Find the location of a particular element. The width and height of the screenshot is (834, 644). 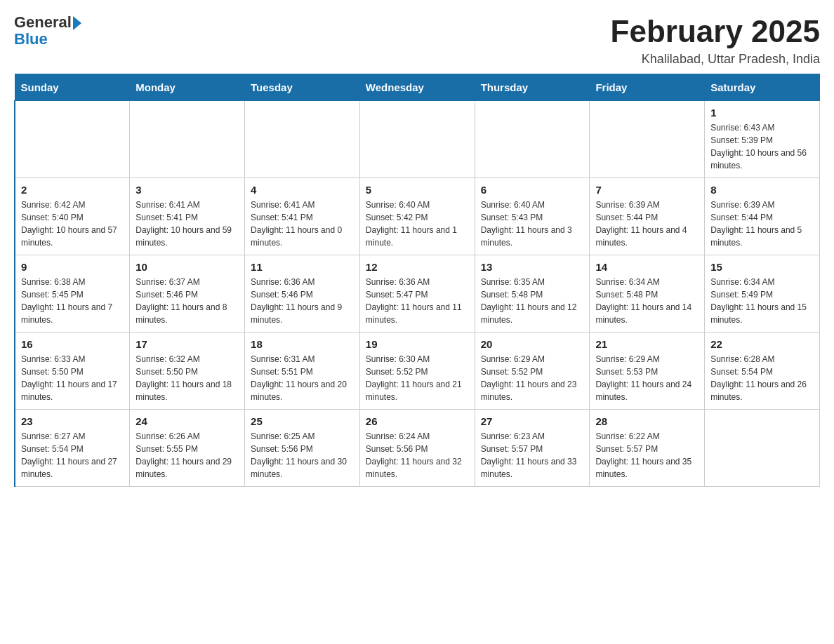

logo-blue: Blue is located at coordinates (48, 39).